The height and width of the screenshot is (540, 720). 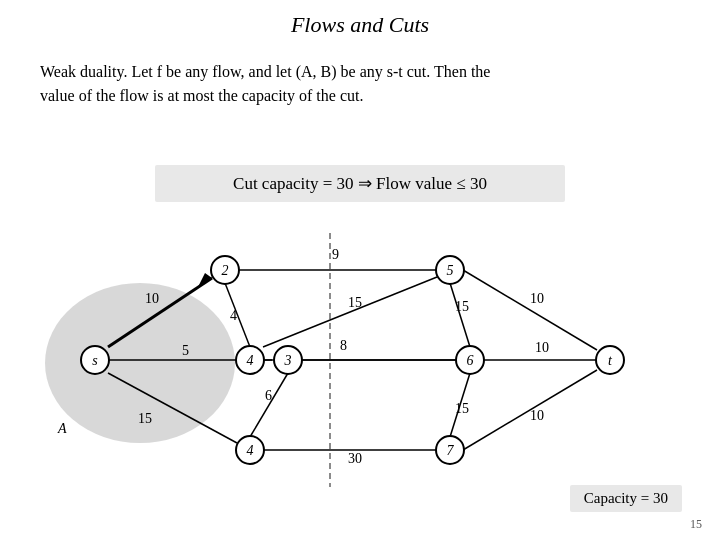 What do you see at coordinates (360, 72) in the screenshot?
I see `paragraph-line1: Weak duality. Let f be any flow, and let…` at bounding box center [360, 72].